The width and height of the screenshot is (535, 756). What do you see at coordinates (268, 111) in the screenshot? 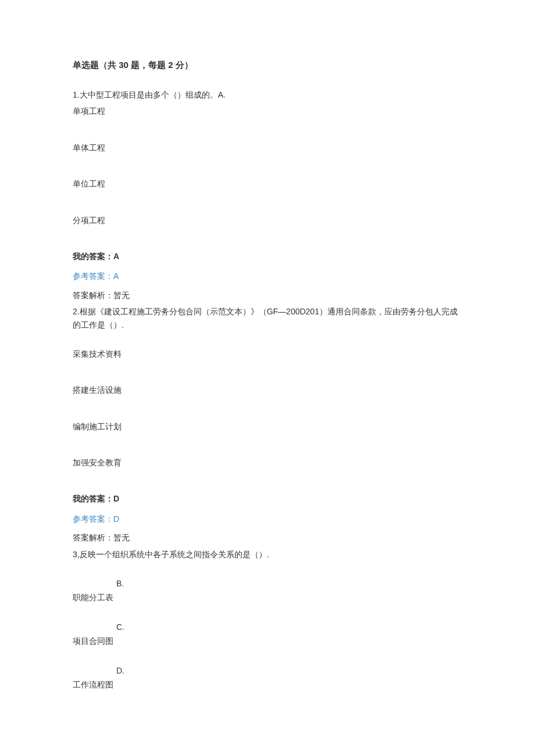
I see `q1-option-a: 单项工程` at bounding box center [268, 111].